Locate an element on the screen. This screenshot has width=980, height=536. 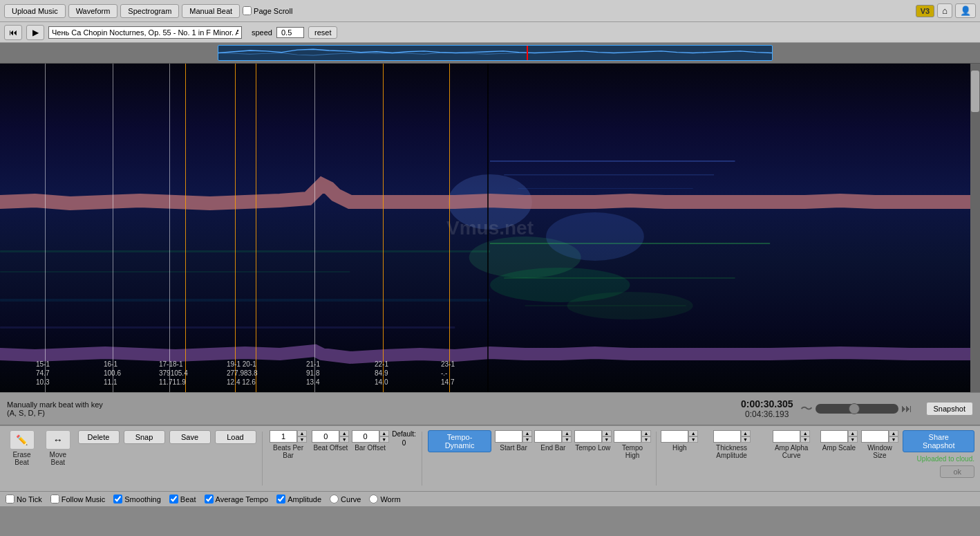
bar-offset-input is located at coordinates (366, 436).